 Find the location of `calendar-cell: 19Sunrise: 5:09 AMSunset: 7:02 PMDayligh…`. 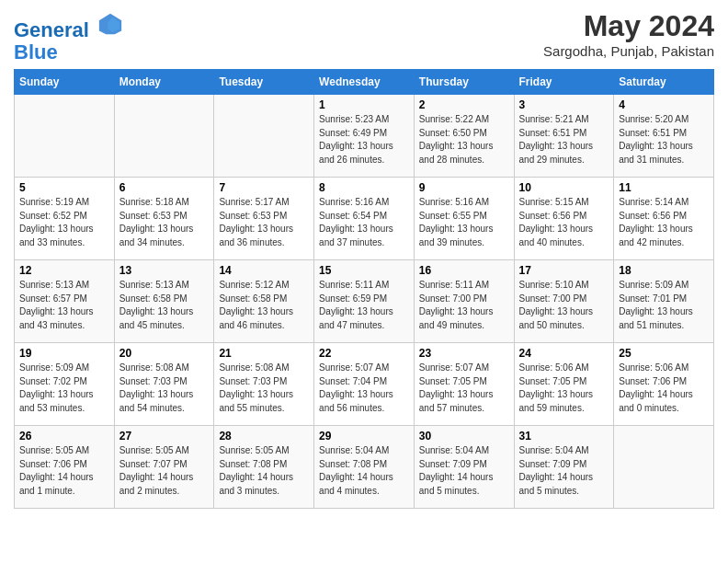

calendar-cell: 19Sunrise: 5:09 AMSunset: 7:02 PMDayligh… is located at coordinates (64, 385).